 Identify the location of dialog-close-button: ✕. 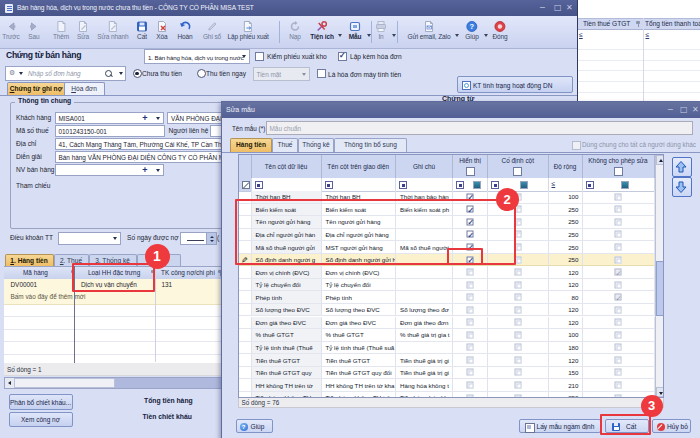
(696, 110).